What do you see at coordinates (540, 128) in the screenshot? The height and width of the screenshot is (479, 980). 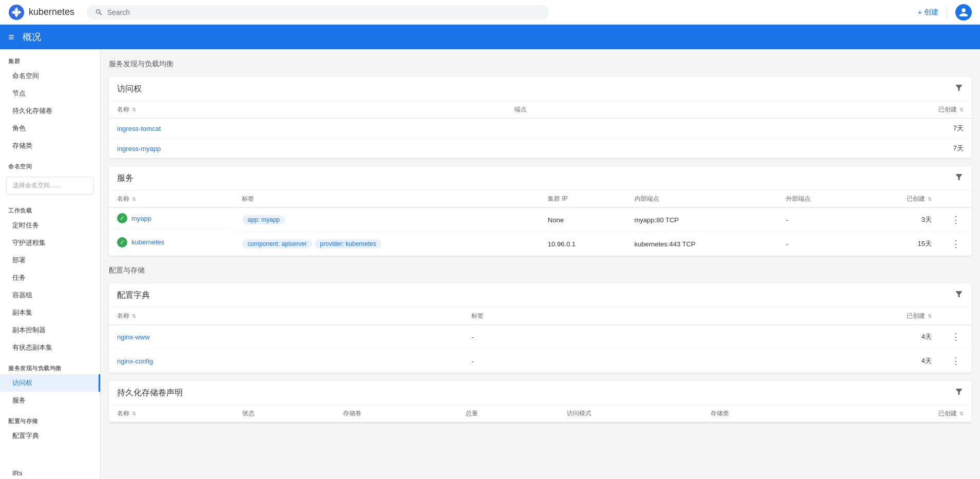 I see `table-row: ingress-tomcat 7天` at bounding box center [540, 128].